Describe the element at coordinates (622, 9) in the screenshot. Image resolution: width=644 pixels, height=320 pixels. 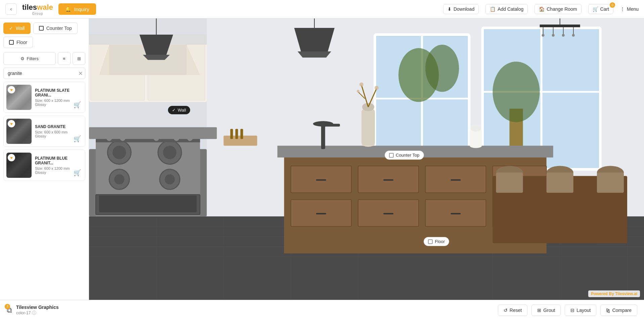
I see `menu-icon: ⋮` at that location.